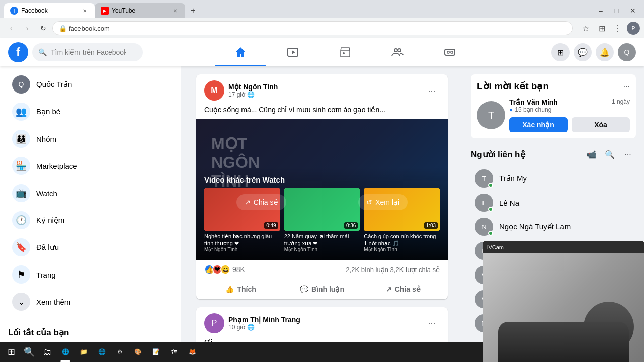 The width and height of the screenshot is (644, 362). Describe the element at coordinates (345, 52) in the screenshot. I see `nav-marketplace` at that location.